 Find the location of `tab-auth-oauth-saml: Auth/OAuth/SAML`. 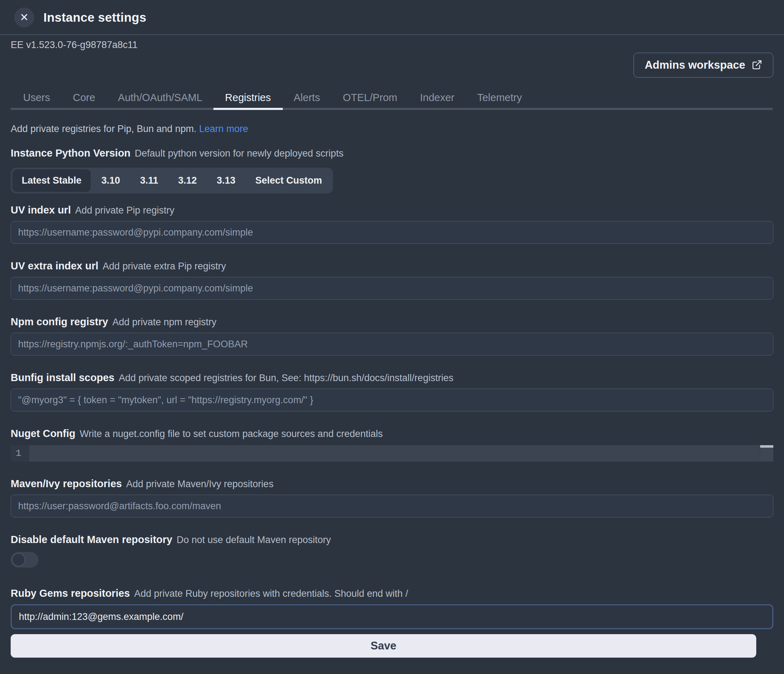

tab-auth-oauth-saml: Auth/OAuth/SAML is located at coordinates (160, 101).